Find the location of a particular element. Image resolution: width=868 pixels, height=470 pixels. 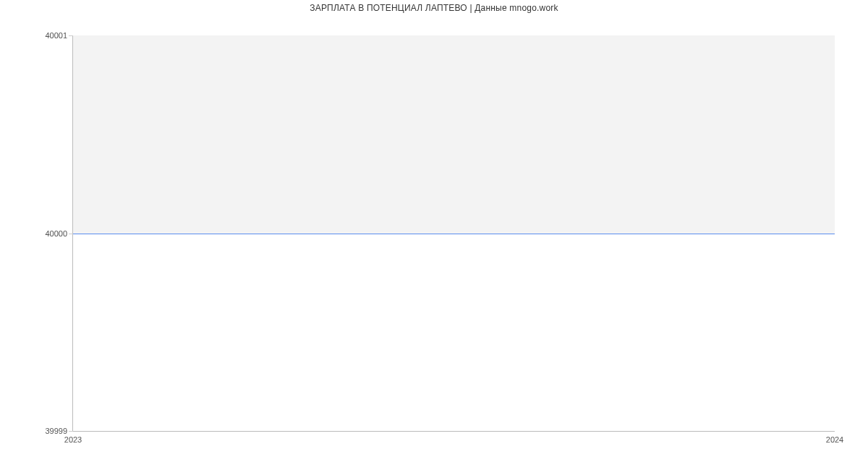

x-tick-label: 2024 is located at coordinates (835, 440).